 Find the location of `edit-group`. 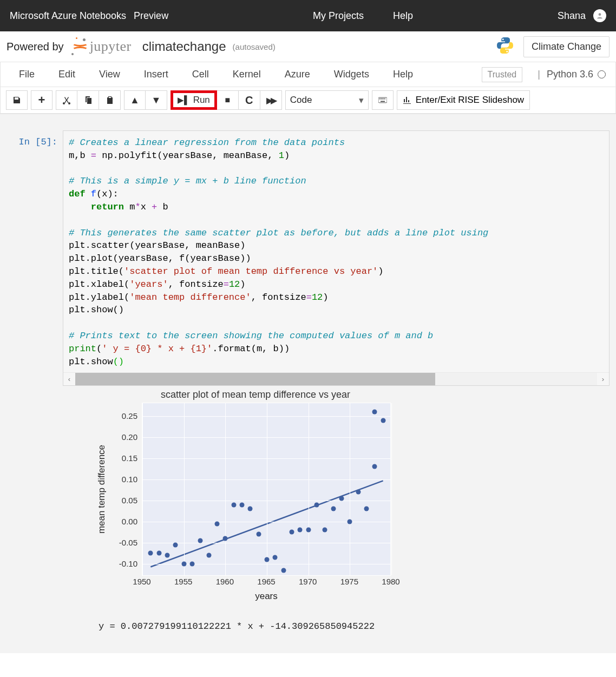

edit-group is located at coordinates (88, 100).